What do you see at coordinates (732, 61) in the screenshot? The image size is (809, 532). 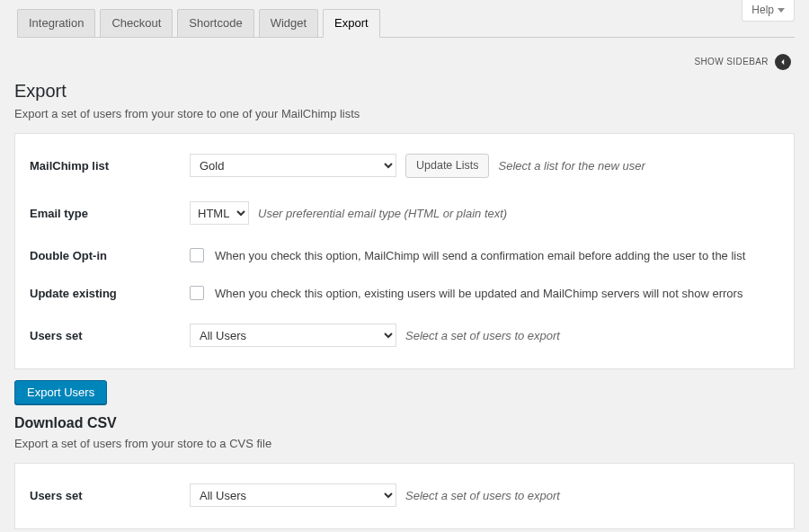 I see `show-sidebar-label: SHOW SIDEBAR` at bounding box center [732, 61].